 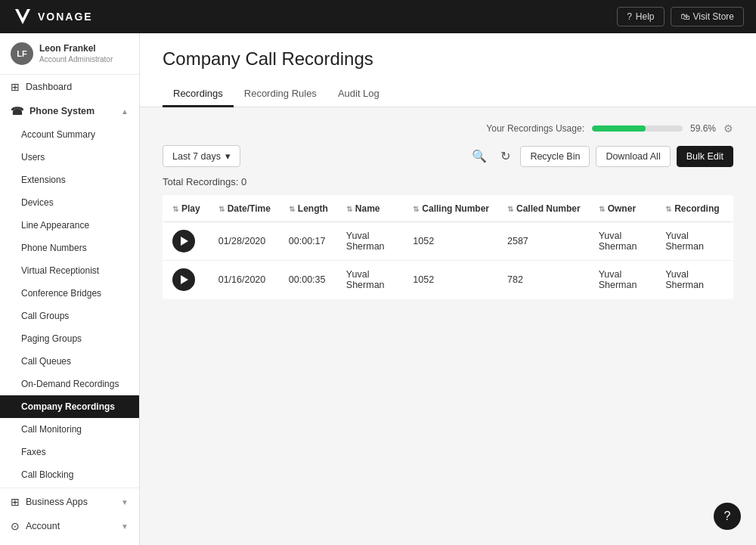 I want to click on sidebar-item-devices: Devices, so click(x=70, y=203).